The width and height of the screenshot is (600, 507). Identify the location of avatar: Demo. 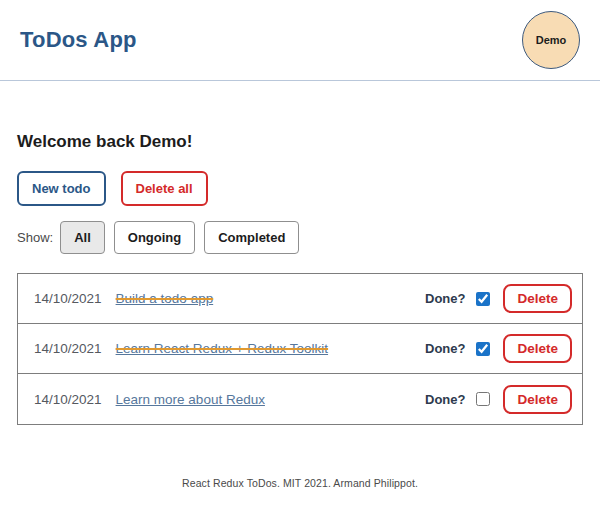
(551, 40).